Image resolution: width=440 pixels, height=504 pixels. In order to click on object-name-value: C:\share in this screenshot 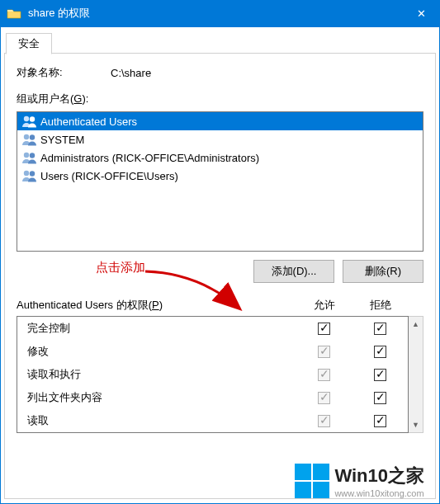, I will do `click(130, 73)`.